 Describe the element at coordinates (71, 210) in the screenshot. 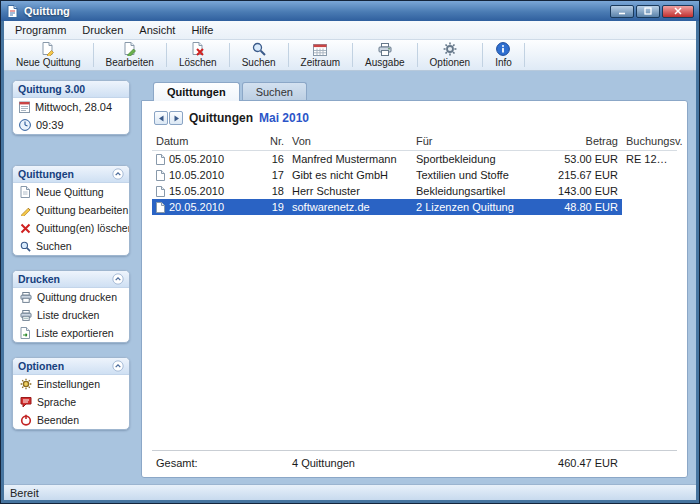

I see `sidebar-item-quittung-bearbeiten: Quittung bearbeiten` at that location.